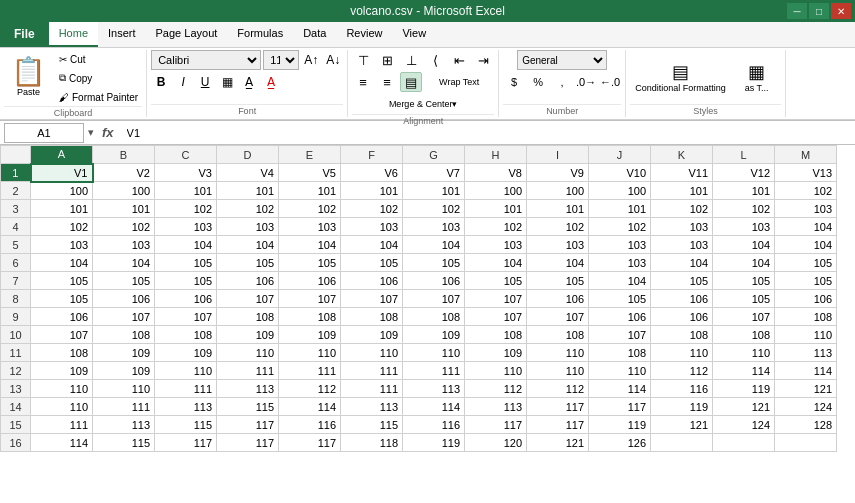 Image resolution: width=855 pixels, height=503 pixels. Describe the element at coordinates (496, 227) in the screenshot. I see `cell-H4: 102` at that location.